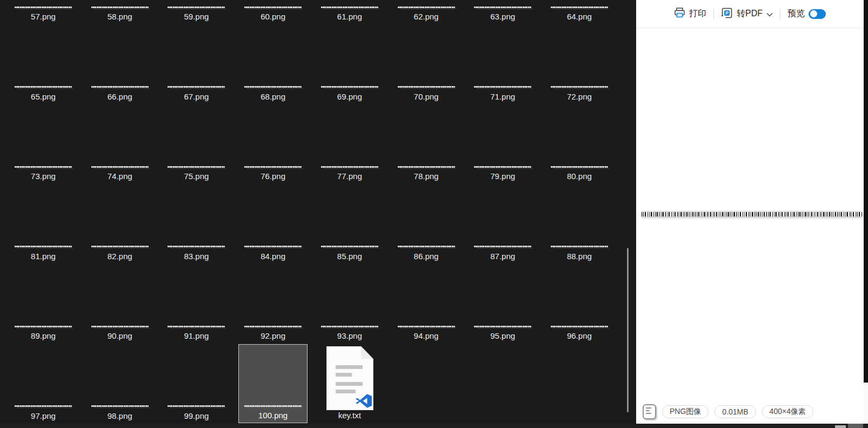 The image size is (868, 428). I want to click on print-label: 打印, so click(698, 14).